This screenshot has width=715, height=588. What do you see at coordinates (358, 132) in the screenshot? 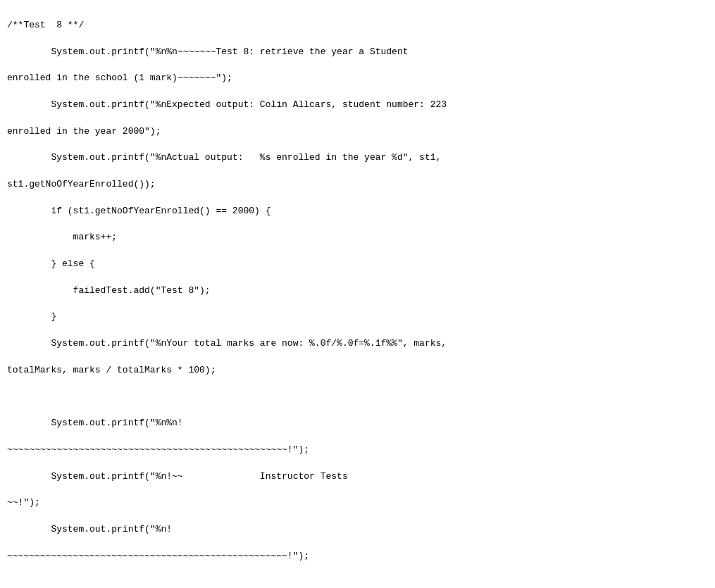
I see `code-line-5: enrolled in the year 2000");` at bounding box center [358, 132].